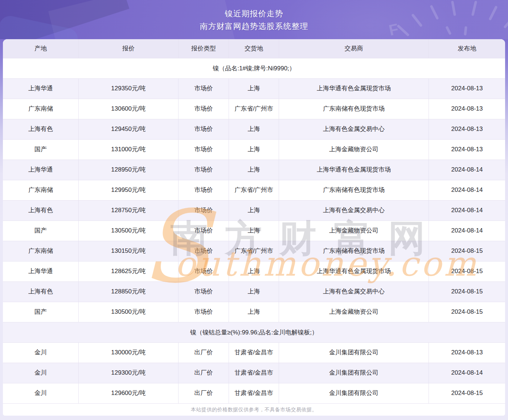  I want to click on table-row: 国产130500元/吨市场价上海上海金藏物资公司2024-08-14, so click(254, 231).